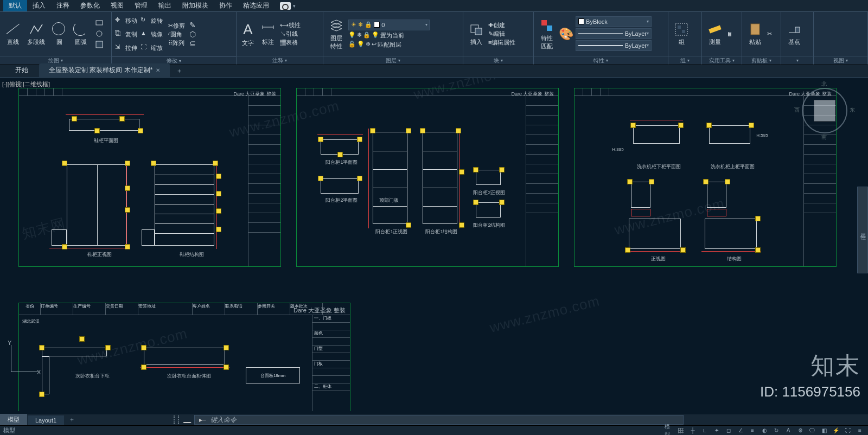  What do you see at coordinates (150, 177) in the screenshot?
I see `sheet-1: Dare 大亚圣象 整装 鞋柜平面图 鞋柜正视图 鞋柜结构图` at bounding box center [150, 177].